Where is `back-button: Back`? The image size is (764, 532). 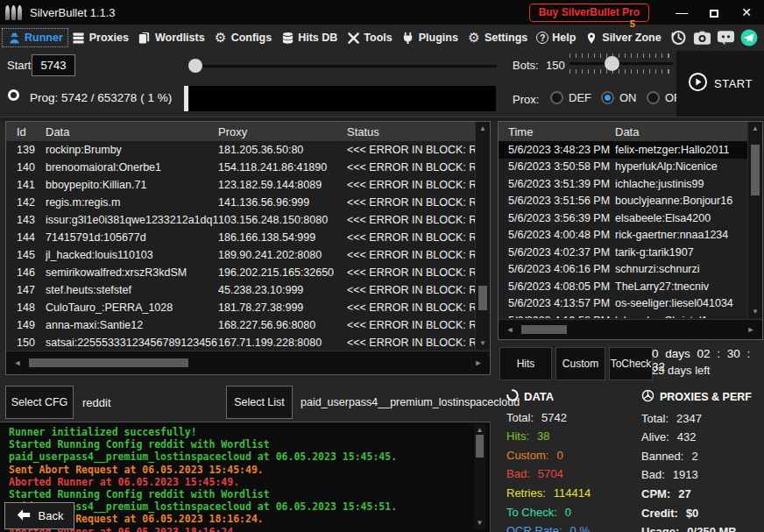 back-button: Back is located at coordinates (39, 515).